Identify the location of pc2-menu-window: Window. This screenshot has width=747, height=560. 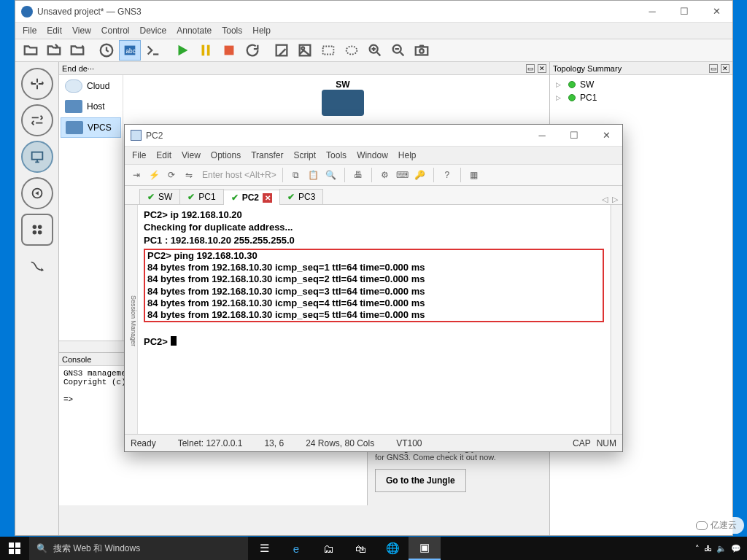
(372, 155).